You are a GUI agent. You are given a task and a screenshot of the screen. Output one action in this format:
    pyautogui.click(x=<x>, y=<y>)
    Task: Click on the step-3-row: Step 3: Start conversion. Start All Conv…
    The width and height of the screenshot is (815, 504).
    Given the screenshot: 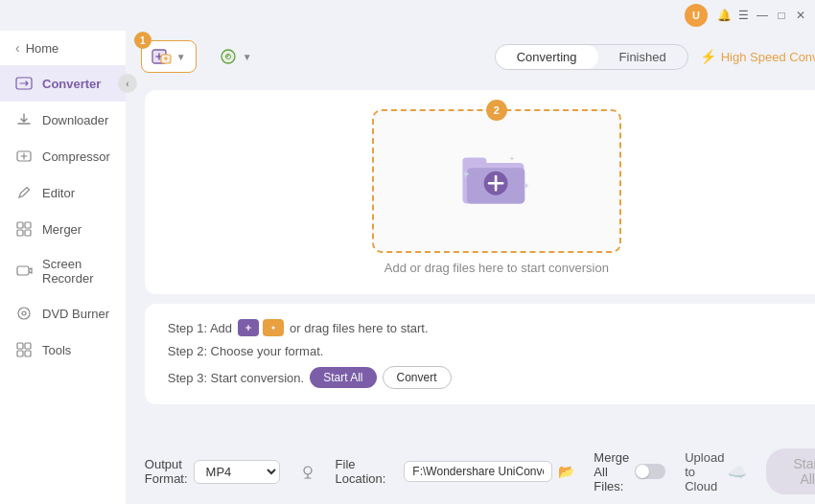 What is the action you would take?
    pyautogui.click(x=491, y=378)
    